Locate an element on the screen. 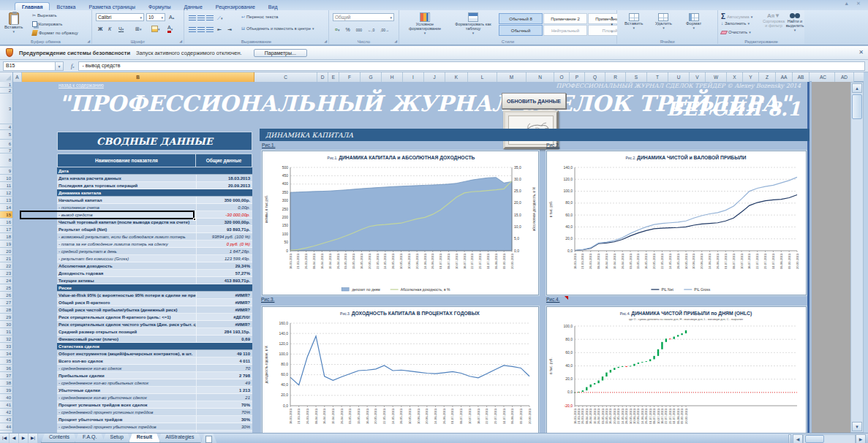 Image resolution: width=868 pixels, height=443 pixels. row-header-6: 6 is located at coordinates (7, 144).